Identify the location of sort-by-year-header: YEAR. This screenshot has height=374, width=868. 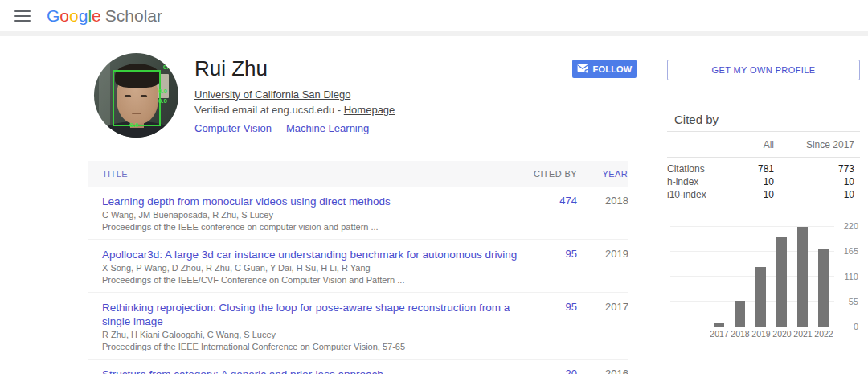
(603, 174).